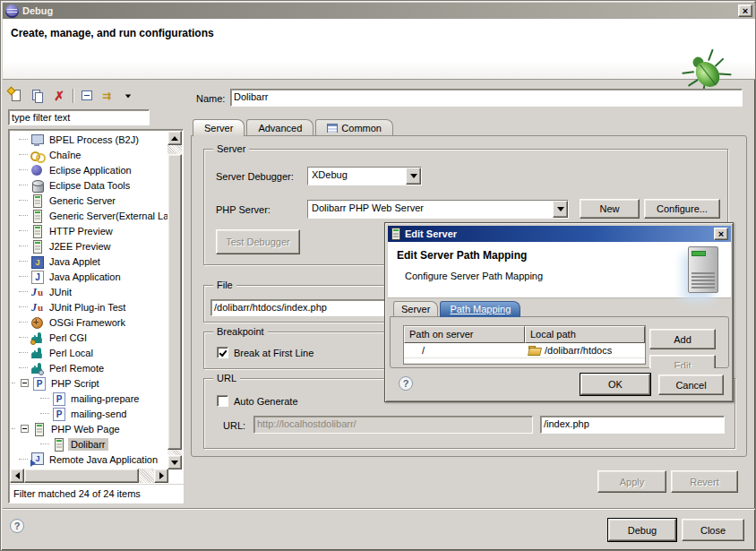  What do you see at coordinates (585, 335) in the screenshot?
I see `column-local-path: Local path` at bounding box center [585, 335].